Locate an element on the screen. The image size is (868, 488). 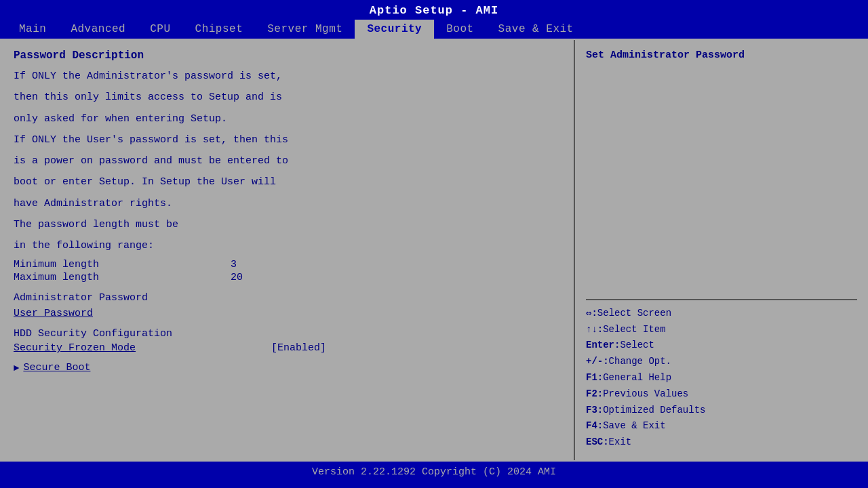
key-help-row: +/-: Change Opt. is located at coordinates (722, 362).